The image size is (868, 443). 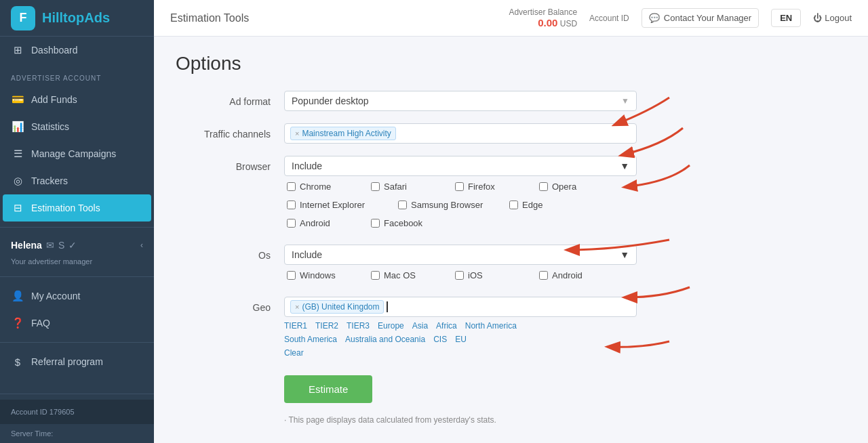 I want to click on sidebar-item-estimation-tools: ⊟ Estimation Tools, so click(x=77, y=208).